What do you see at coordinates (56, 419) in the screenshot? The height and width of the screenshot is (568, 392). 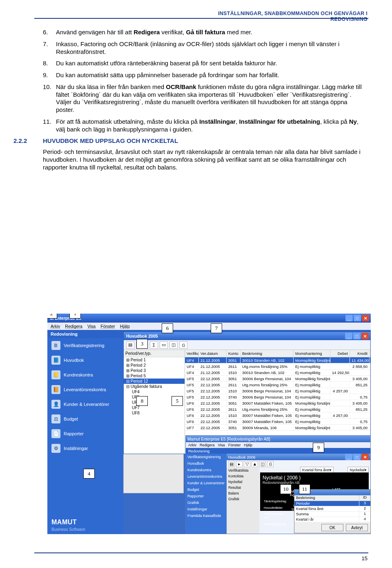 I see `scale-icon: ⚖` at bounding box center [56, 419].